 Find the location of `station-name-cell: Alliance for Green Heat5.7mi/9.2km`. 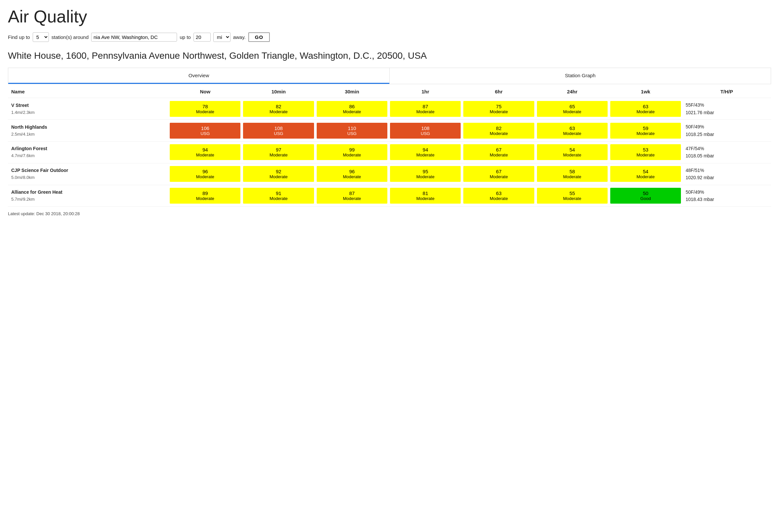

station-name-cell: Alliance for Green Heat5.7mi/9.2km is located at coordinates (88, 196).